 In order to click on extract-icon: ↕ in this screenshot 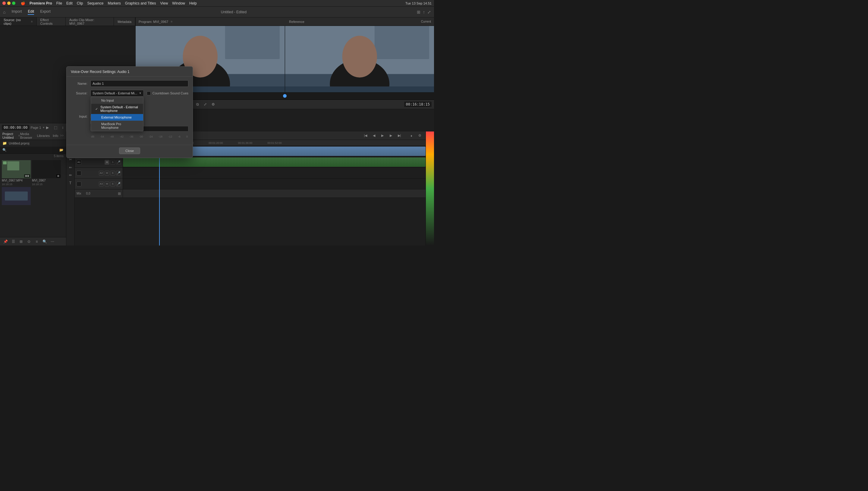, I will do `click(63, 127)`.